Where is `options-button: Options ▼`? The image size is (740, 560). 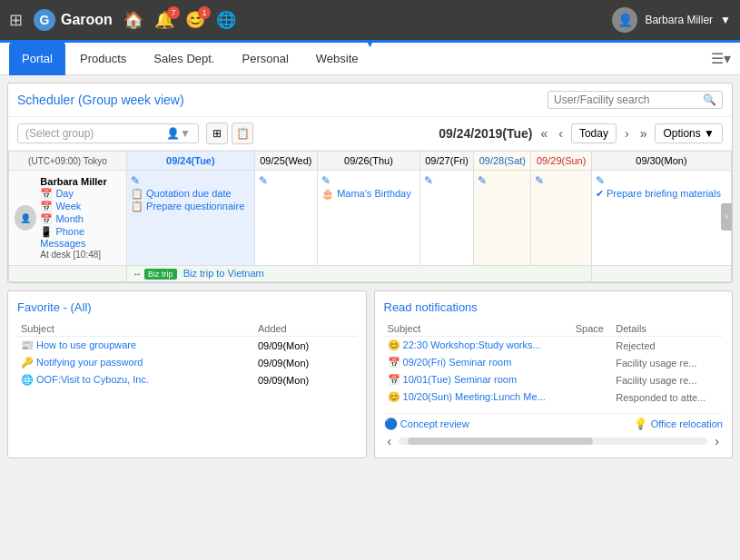 options-button: Options ▼ is located at coordinates (688, 133).